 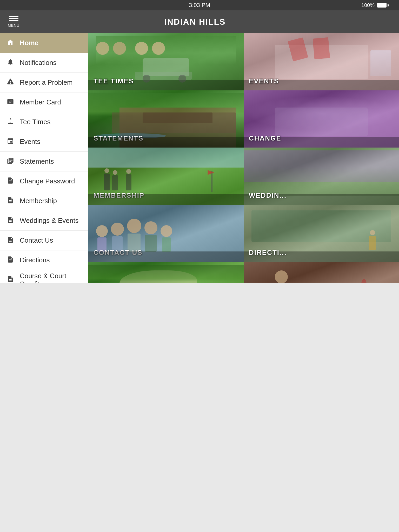 I want to click on app-title: INDIAN HILLS, so click(x=205, y=22).